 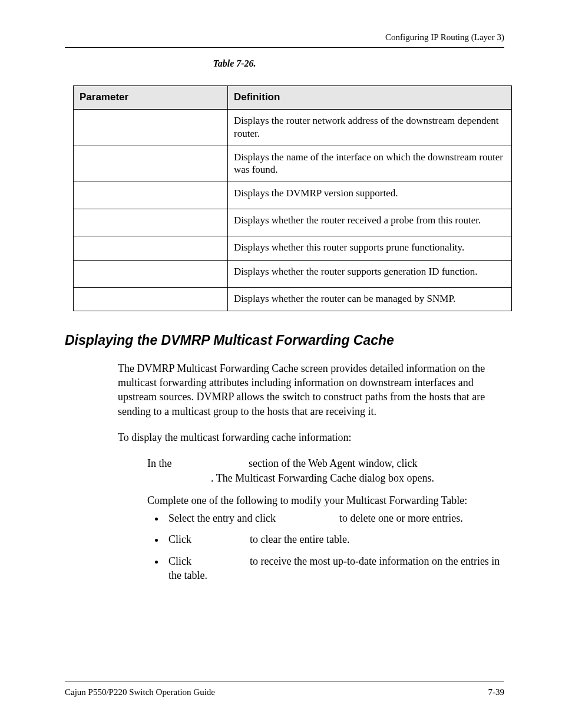 What do you see at coordinates (308, 500) in the screenshot?
I see `step-text: Complete one of the following to modify …` at bounding box center [308, 500].